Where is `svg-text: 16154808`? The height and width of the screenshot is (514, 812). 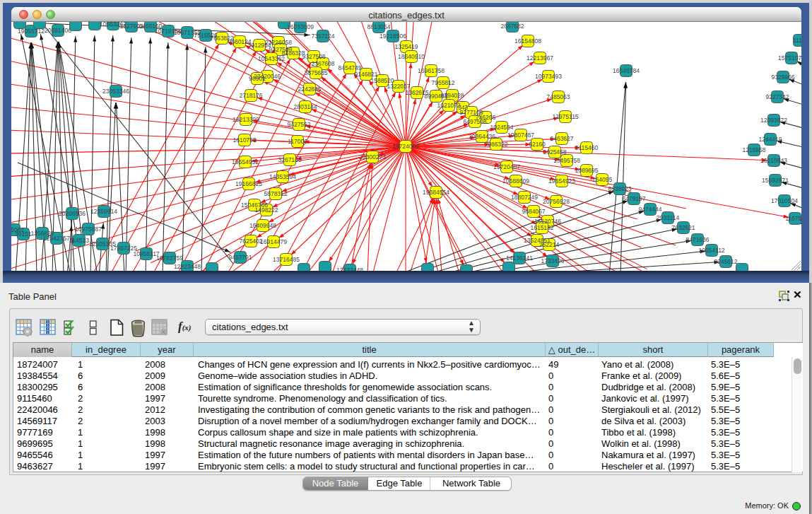
svg-text: 16154808 is located at coordinates (528, 41).